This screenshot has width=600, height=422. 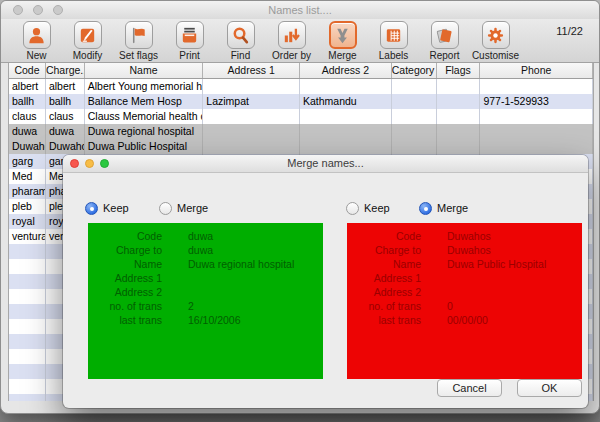 I want to click on table-row: ballhballhBallance Mem HospLazimpatKathm…, so click(x=301, y=102).